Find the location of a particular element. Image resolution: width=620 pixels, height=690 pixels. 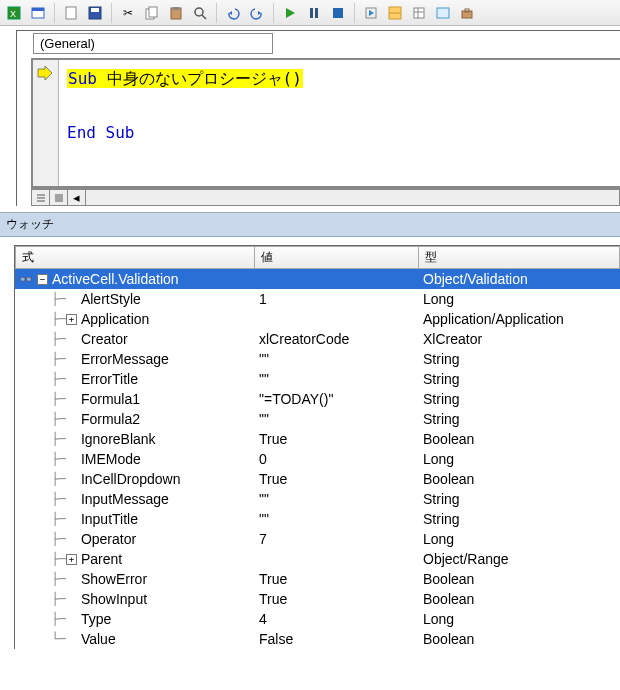

toolbar-icon-toolbox is located at coordinates (467, 13).